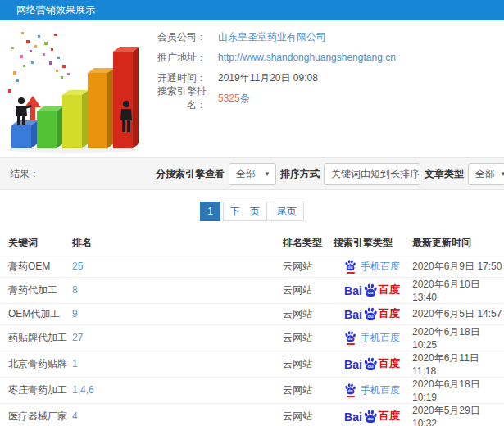 Image resolution: width=504 pixels, height=426 pixels. I want to click on col-updated: 最新更新时间, so click(458, 243).